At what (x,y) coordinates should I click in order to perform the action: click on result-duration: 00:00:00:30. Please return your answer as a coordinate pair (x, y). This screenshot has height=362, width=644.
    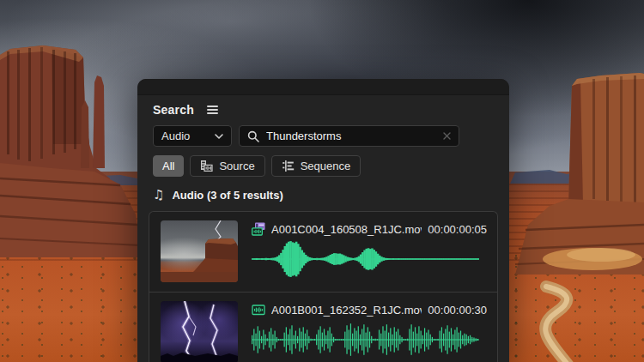
    Looking at the image, I should click on (457, 311).